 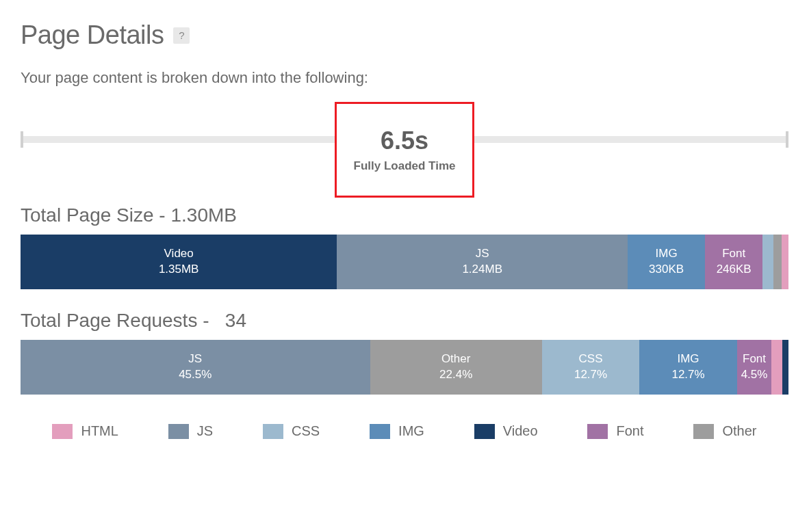 I want to click on legend-item-css: CSS, so click(x=292, y=431).